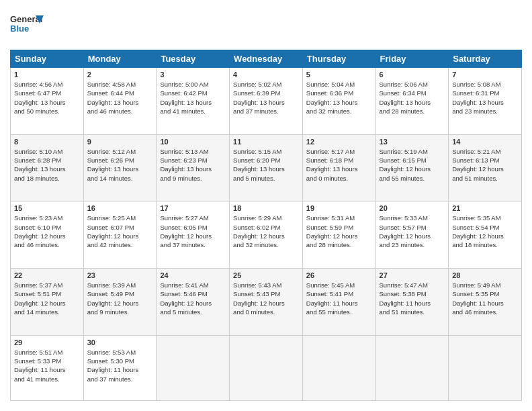 This screenshot has width=532, height=411. I want to click on day-info: Sunrise: 5:19 AM Sunset: 6:15 PM Dayligh…, so click(412, 165).